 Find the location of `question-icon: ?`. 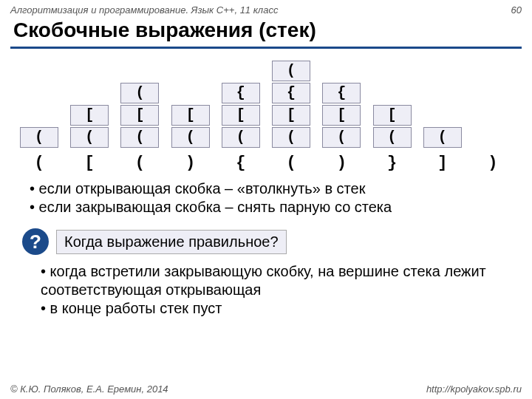

question-icon: ? is located at coordinates (35, 242).